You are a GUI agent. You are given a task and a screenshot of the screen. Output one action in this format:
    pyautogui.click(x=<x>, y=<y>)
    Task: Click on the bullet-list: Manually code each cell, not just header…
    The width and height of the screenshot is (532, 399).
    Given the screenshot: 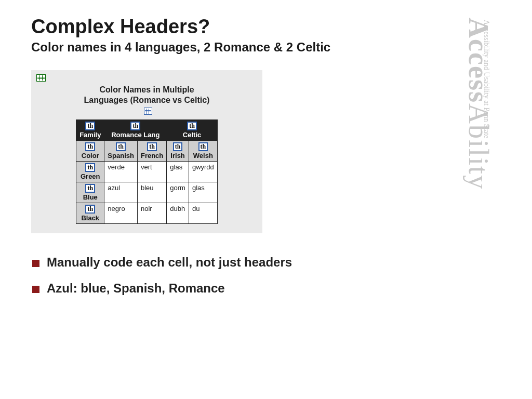 What is the action you would take?
    pyautogui.click(x=266, y=275)
    